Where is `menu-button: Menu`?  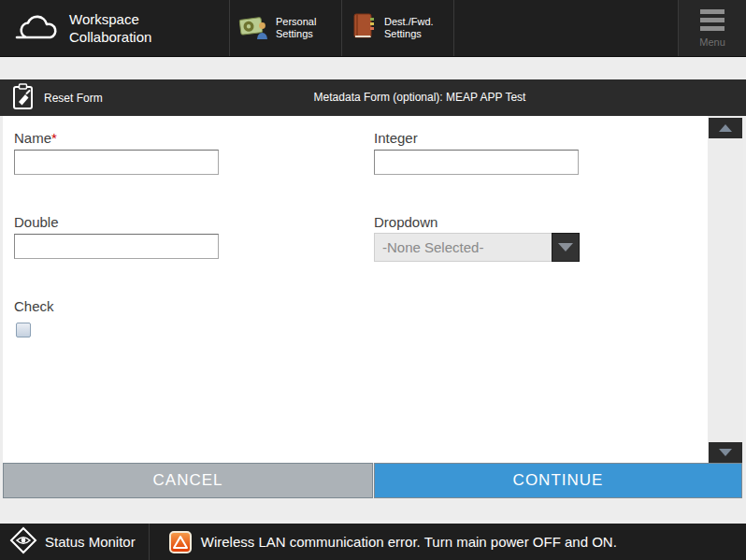
menu-button: Menu is located at coordinates (712, 28).